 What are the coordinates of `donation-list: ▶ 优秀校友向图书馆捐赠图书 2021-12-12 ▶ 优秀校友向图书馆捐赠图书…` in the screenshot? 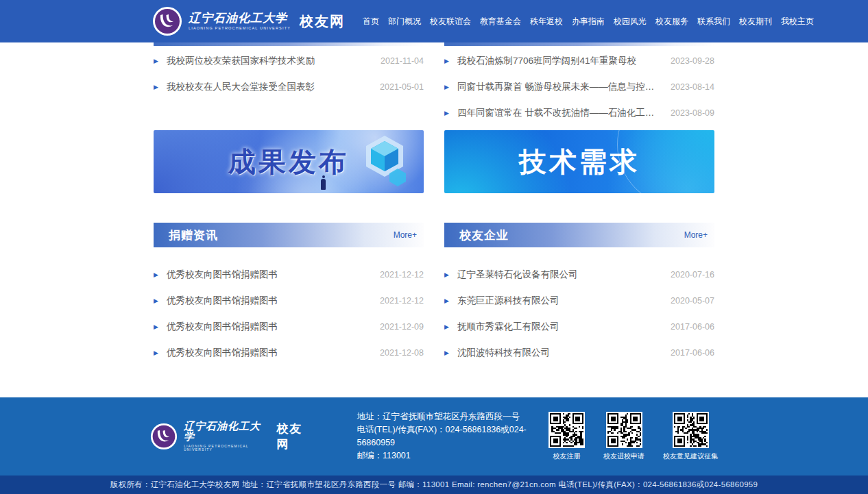 It's located at (289, 314).